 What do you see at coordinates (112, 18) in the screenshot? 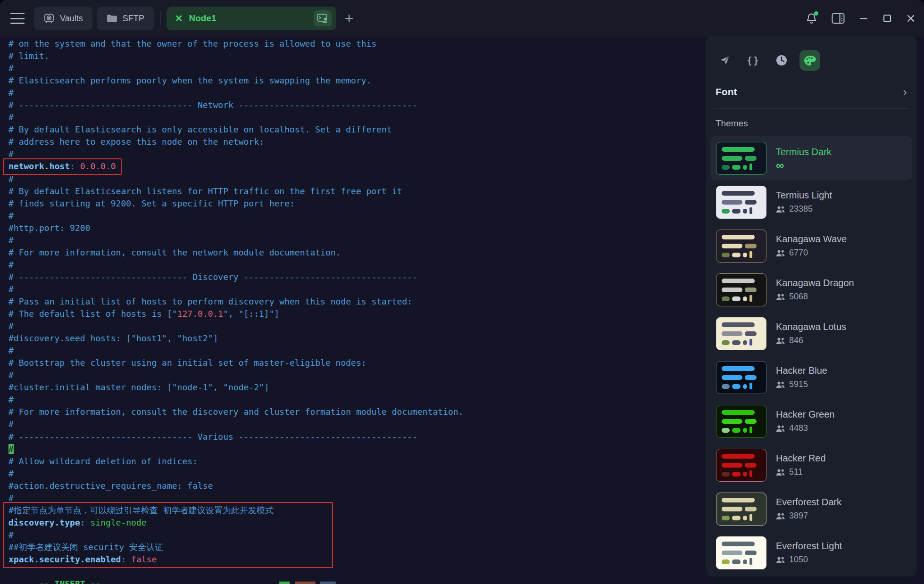
I see `folder-icon` at bounding box center [112, 18].